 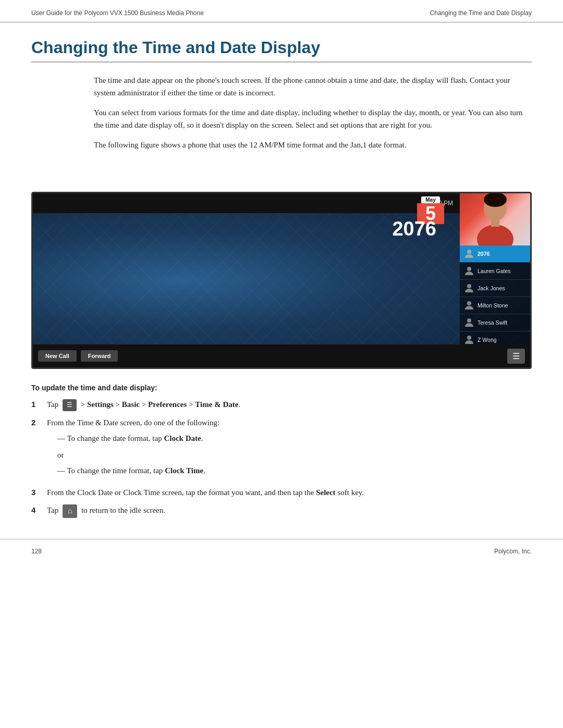 I want to click on page-header: User Guide for the Polycom VVX 1500 Busi…, so click(x=282, y=11).